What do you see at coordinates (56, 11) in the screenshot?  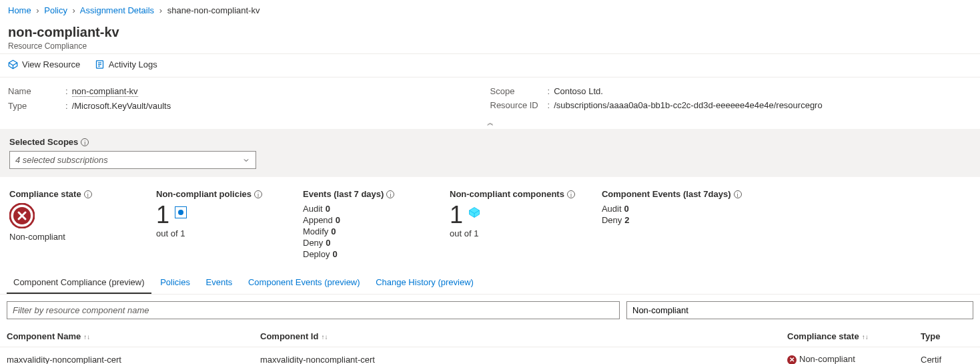 I see `breadcrumb-policy: Policy` at bounding box center [56, 11].